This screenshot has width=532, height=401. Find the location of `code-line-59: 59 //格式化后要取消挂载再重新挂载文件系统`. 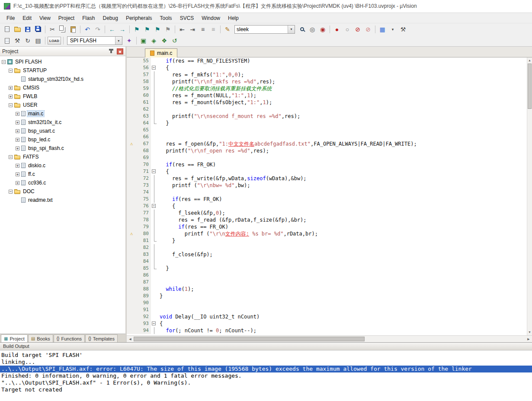

code-line-59: 59 //格式化后要取消挂载再重新挂载文件系统 is located at coordinates (327, 89).